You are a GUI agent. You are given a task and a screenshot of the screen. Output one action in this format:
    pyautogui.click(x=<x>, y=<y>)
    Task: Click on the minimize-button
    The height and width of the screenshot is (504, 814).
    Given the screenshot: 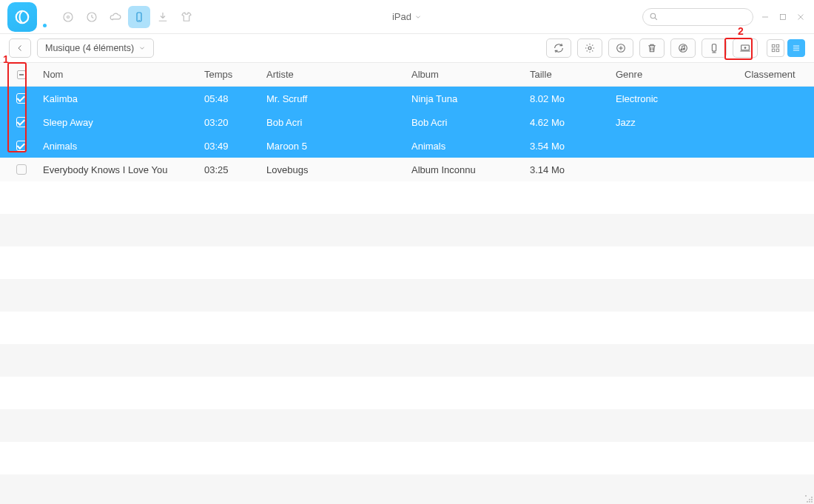 What is the action you would take?
    pyautogui.click(x=765, y=17)
    